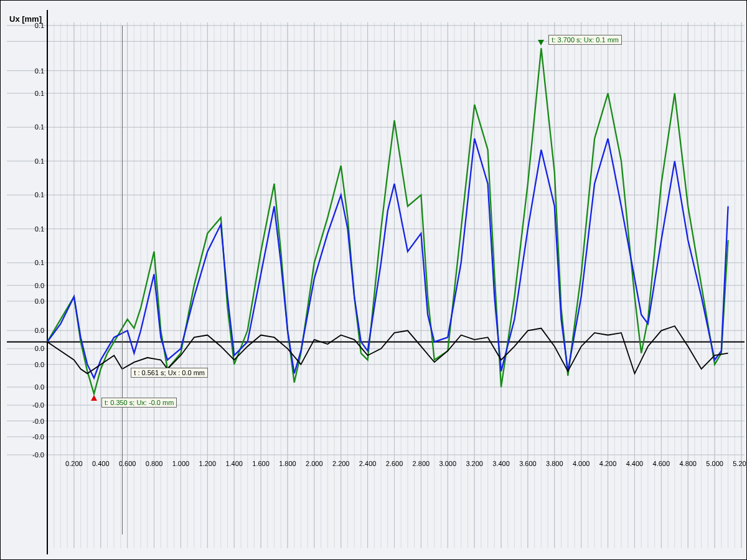  Describe the element at coordinates (585, 40) in the screenshot. I see `callout-max: t: 3.700 s; Ux: 0.1 mm` at that location.